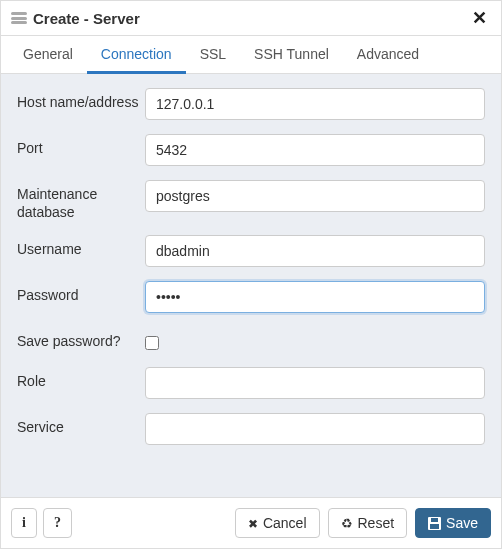  What do you see at coordinates (251, 251) in the screenshot?
I see `row-username: Username` at bounding box center [251, 251].